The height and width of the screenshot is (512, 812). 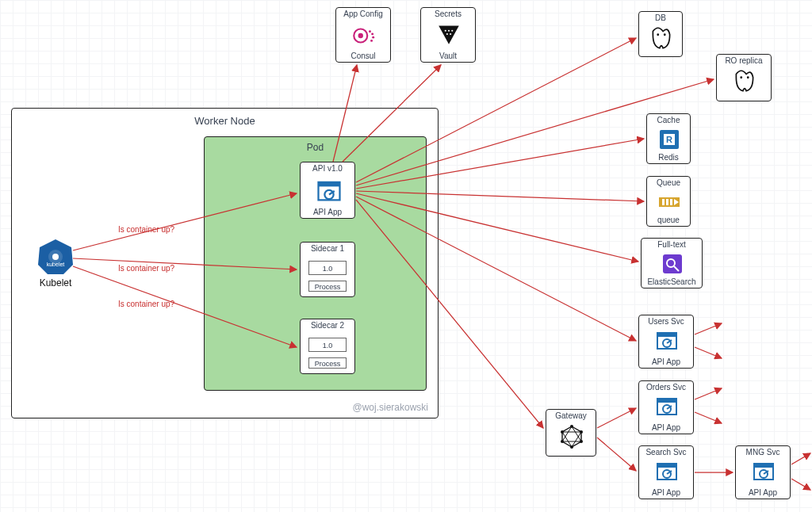 I want to click on sidecar1-title: Sidecar 1, so click(x=327, y=249).